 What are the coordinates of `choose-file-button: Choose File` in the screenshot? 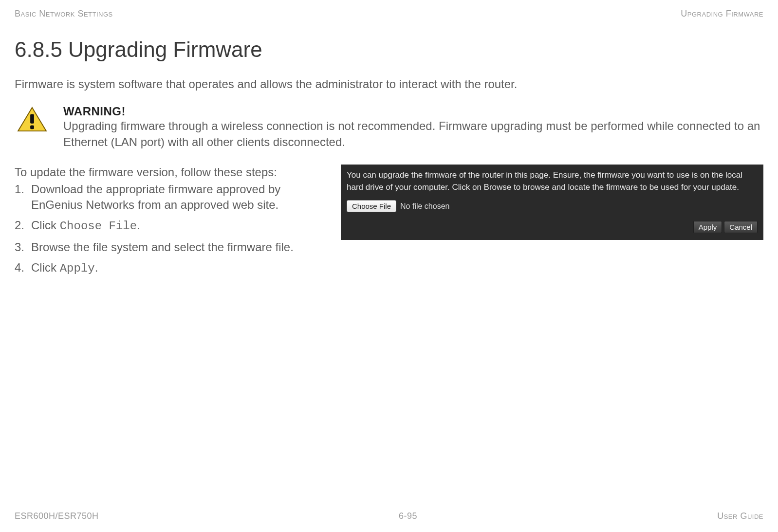 It's located at (371, 206).